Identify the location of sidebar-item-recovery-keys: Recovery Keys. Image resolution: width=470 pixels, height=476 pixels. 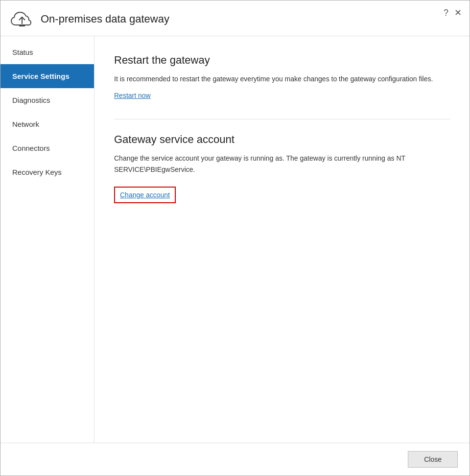
(47, 172).